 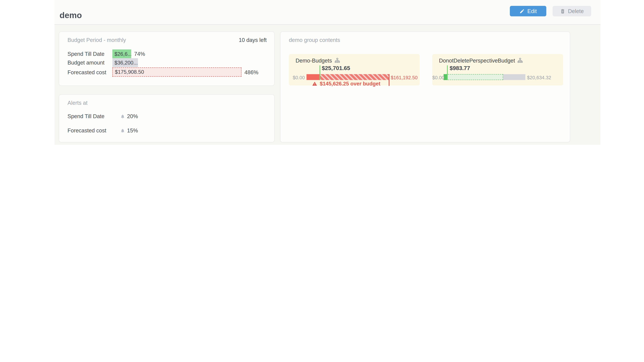 What do you see at coordinates (354, 77) in the screenshot?
I see `over-budget-stripes` at bounding box center [354, 77].